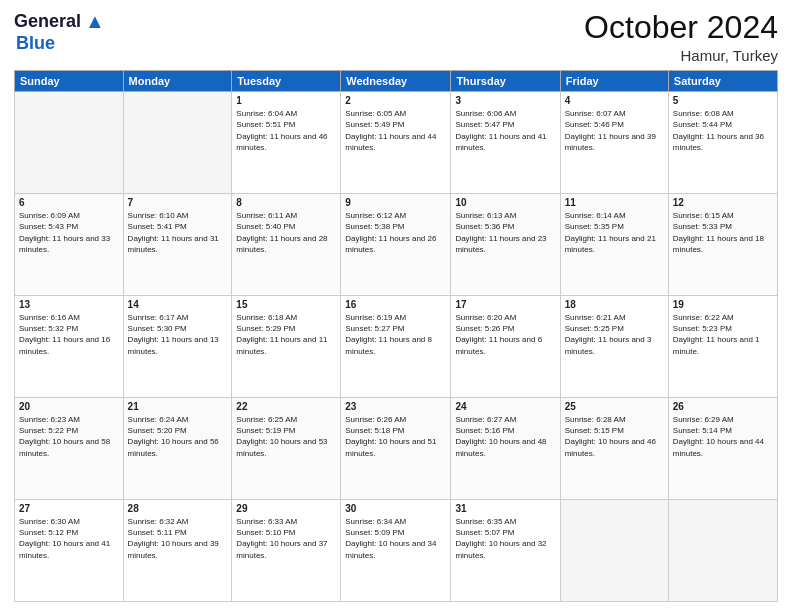 This screenshot has width=792, height=612. I want to click on day-info: Sunrise: 6:19 AM Sunset: 5:27 PM Dayligh…, so click(396, 334).